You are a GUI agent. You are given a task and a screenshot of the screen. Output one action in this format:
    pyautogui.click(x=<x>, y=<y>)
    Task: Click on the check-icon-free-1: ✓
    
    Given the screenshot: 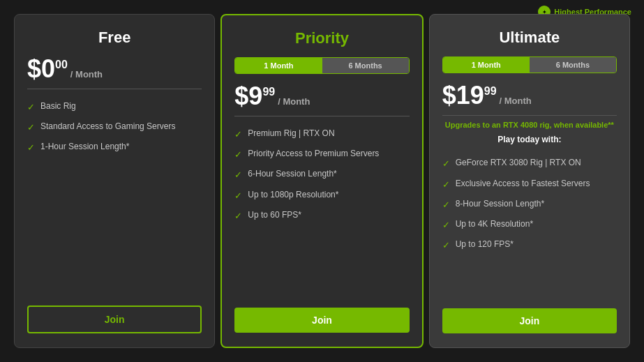 What is the action you would take?
    pyautogui.click(x=31, y=128)
    